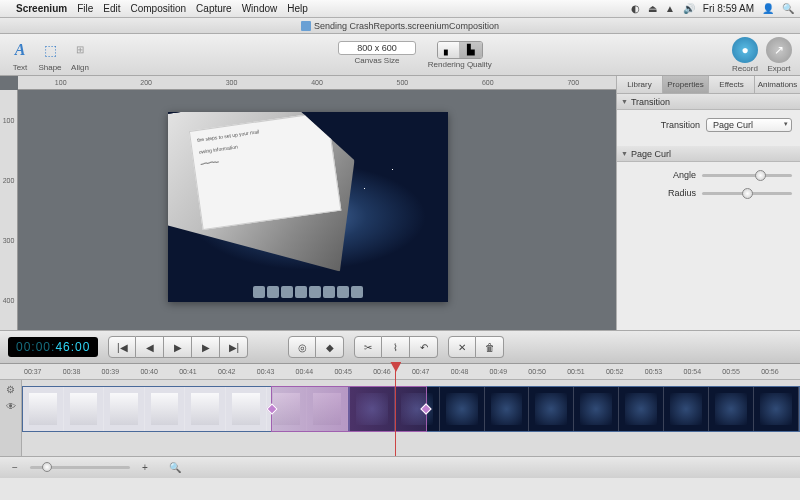  What do you see at coordinates (175, 468) in the screenshot?
I see `zoom-fit-button: 🔍` at bounding box center [175, 468].